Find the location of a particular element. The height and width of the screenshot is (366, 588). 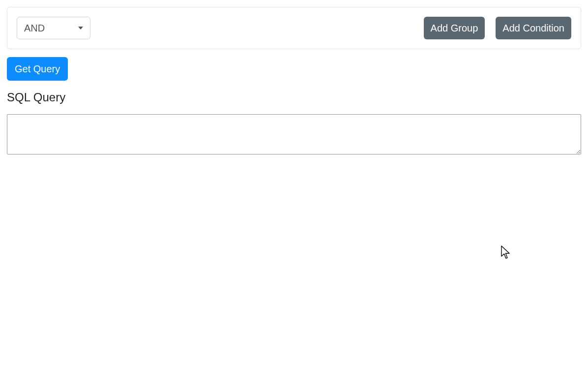

combinator-value: AND is located at coordinates (34, 29).